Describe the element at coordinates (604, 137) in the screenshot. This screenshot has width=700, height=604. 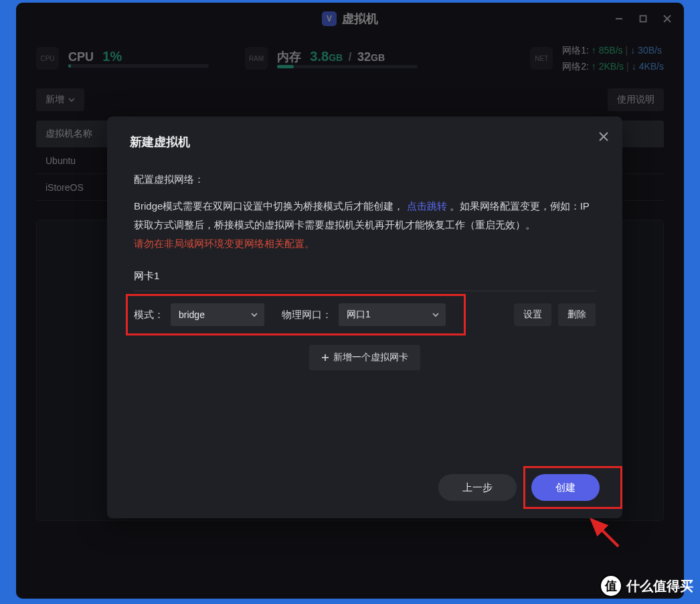
I see `modal-close-button` at that location.